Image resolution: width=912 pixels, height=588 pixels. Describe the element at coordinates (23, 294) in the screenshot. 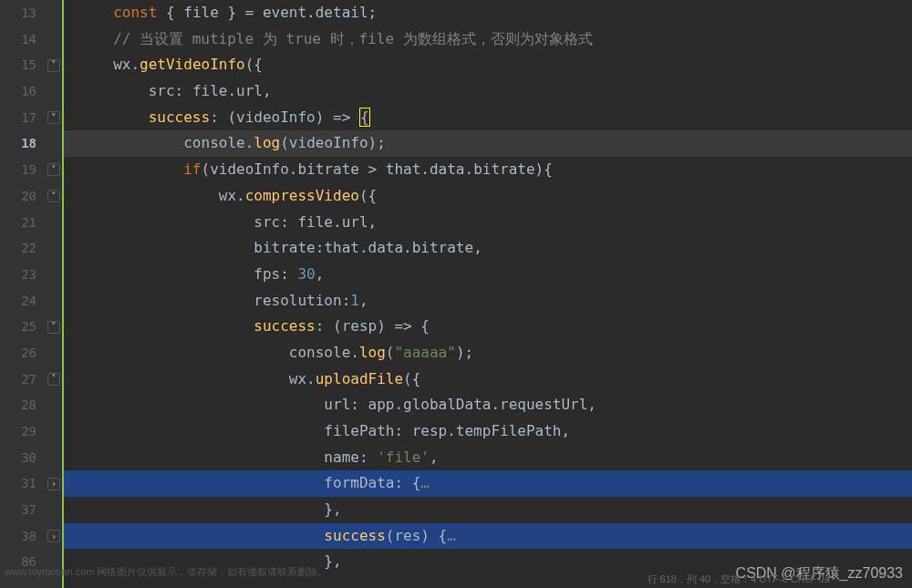

I see `line-number-gutter: 13 14 15 16 17 18 19 20 21 22 23 24 25 2…` at that location.